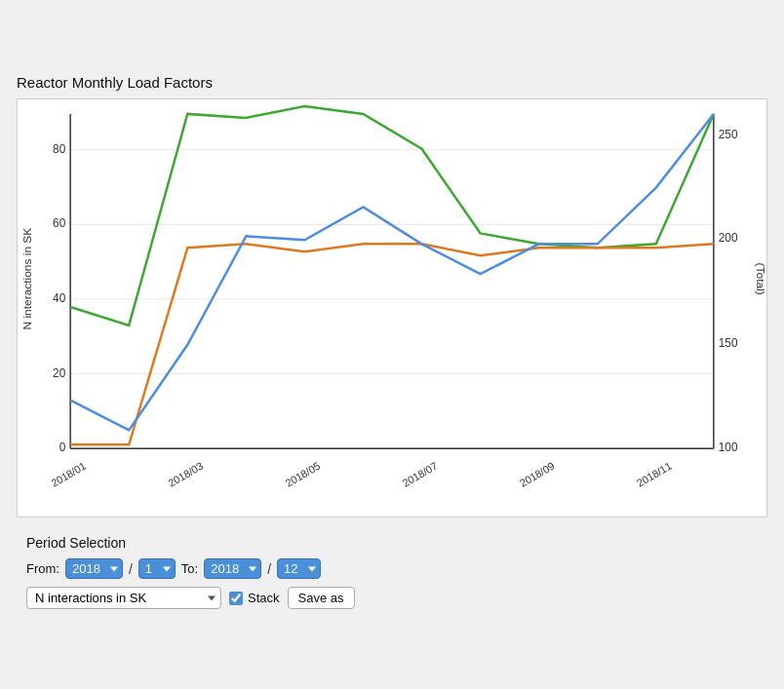 This screenshot has width=784, height=689. I want to click on svg-text: (Total), so click(761, 279).